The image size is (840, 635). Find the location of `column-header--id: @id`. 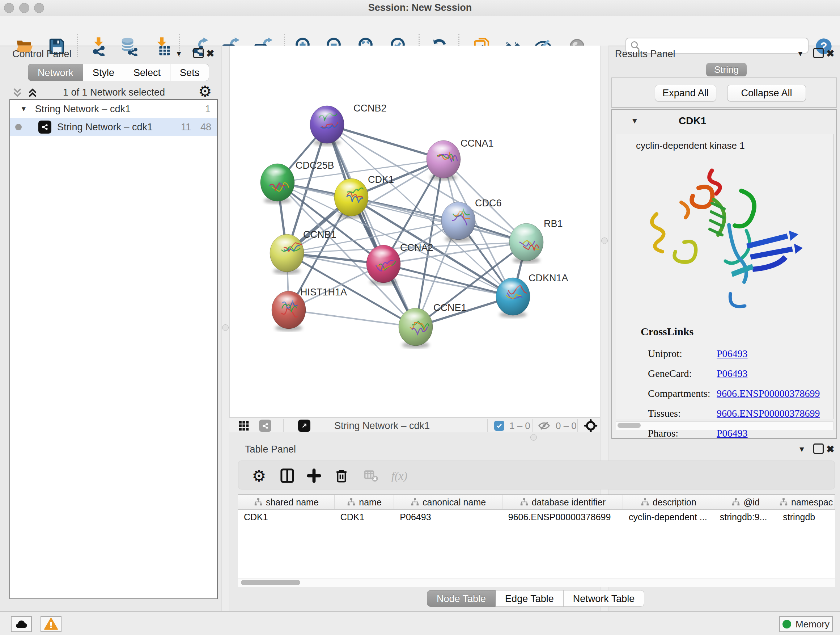

column-header--id: @id is located at coordinates (746, 502).